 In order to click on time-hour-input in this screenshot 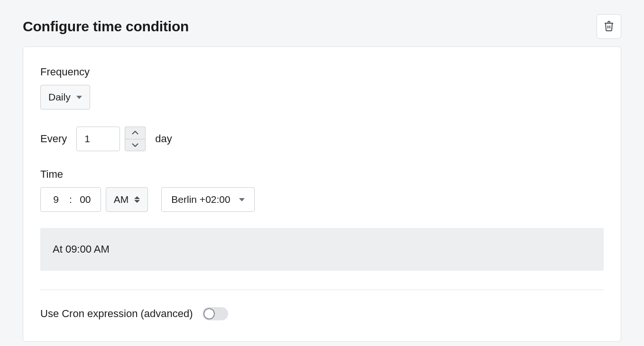, I will do `click(56, 200)`.